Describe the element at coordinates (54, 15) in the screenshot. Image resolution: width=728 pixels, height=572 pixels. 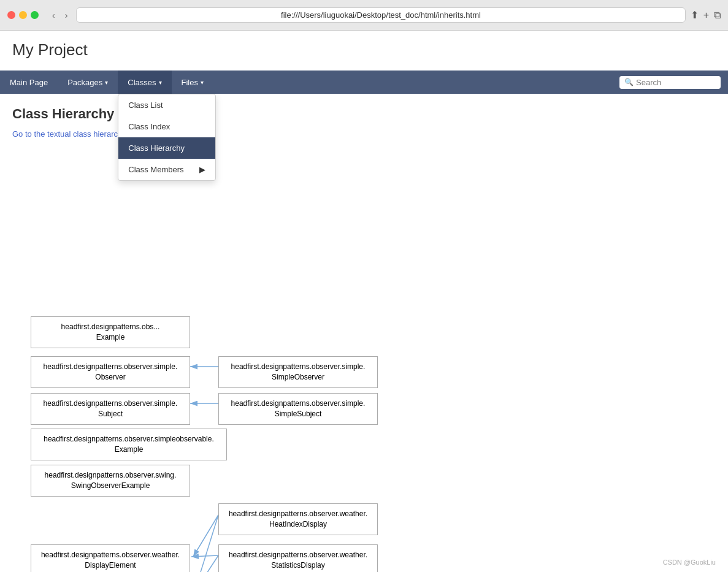
I see `back-button: ‹` at that location.